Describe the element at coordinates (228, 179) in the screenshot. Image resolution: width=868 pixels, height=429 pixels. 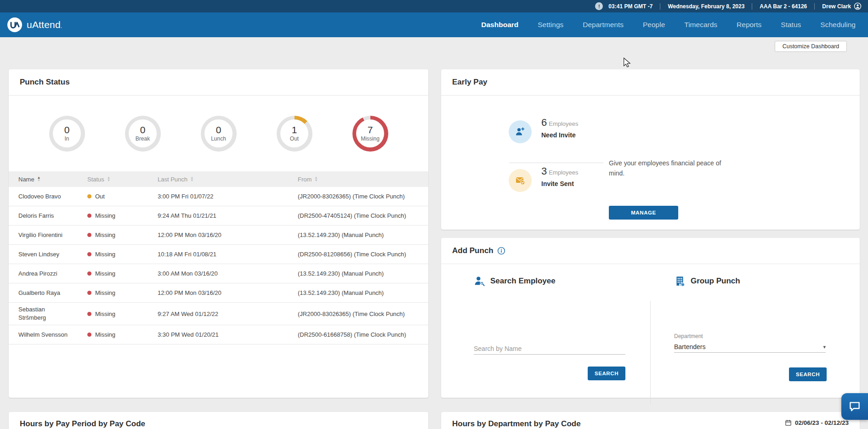
I see `column-header-last-punch: Last Punch▲▼` at that location.